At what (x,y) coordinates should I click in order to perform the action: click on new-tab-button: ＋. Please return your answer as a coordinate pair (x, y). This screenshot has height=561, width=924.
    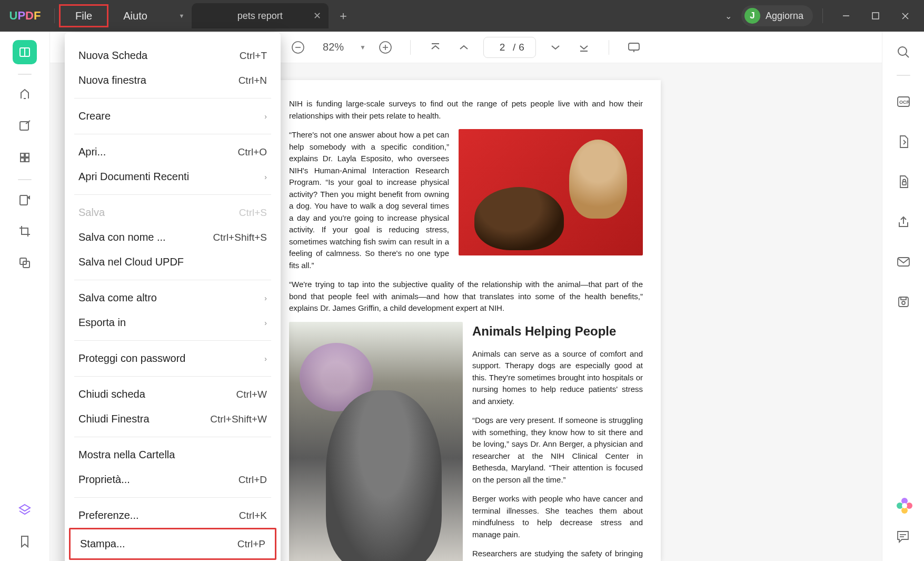
    Looking at the image, I should click on (343, 16).